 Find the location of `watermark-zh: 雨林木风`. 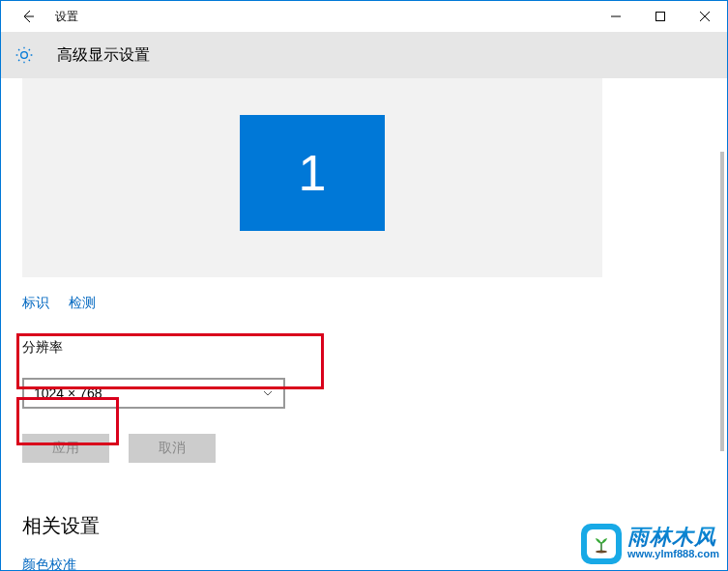

watermark-zh: 雨林木风 is located at coordinates (673, 537).